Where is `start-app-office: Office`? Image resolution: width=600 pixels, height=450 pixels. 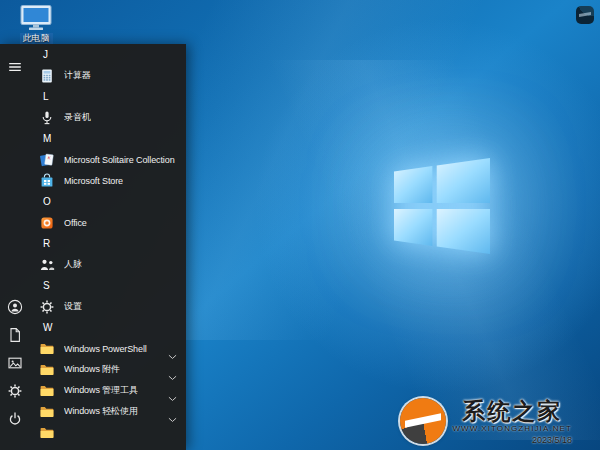 start-app-office: Office is located at coordinates (108, 222).